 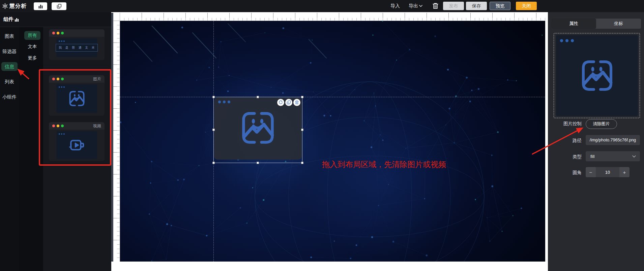 What do you see at coordinates (9, 66) in the screenshot?
I see `category-info-active: 信息` at bounding box center [9, 66].